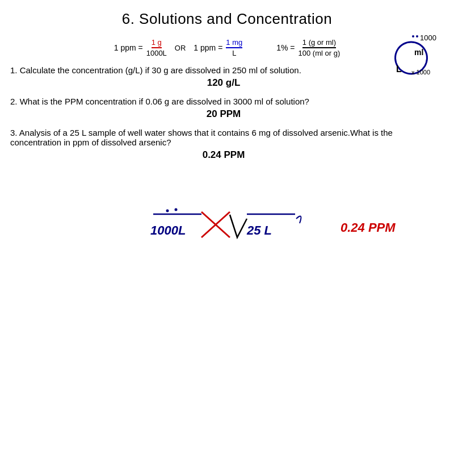 The width and height of the screenshot is (454, 476). What do you see at coordinates (285, 48) in the screenshot?
I see `pct-label: 1% =` at bounding box center [285, 48].